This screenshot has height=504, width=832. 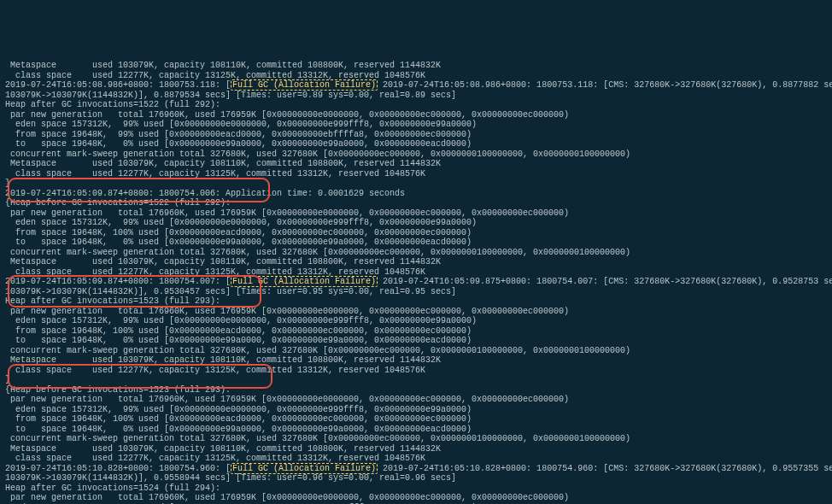 I want to click on log-line: Heap after GC invocations=1523 (full 293…, so click(x=113, y=301).